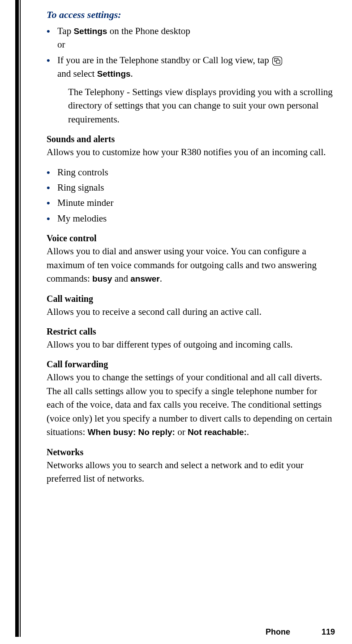  Describe the element at coordinates (77, 74) in the screenshot. I see `text: and select` at that location.